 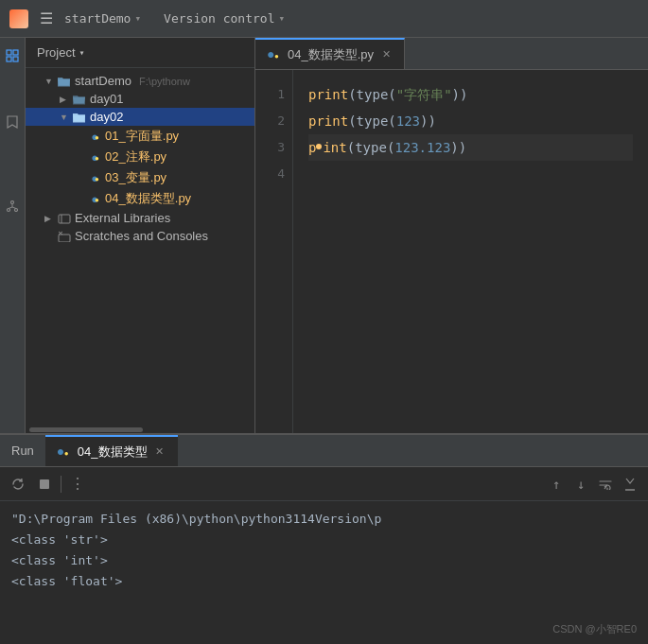 I want to click on left-toolbar, so click(x=13, y=235).